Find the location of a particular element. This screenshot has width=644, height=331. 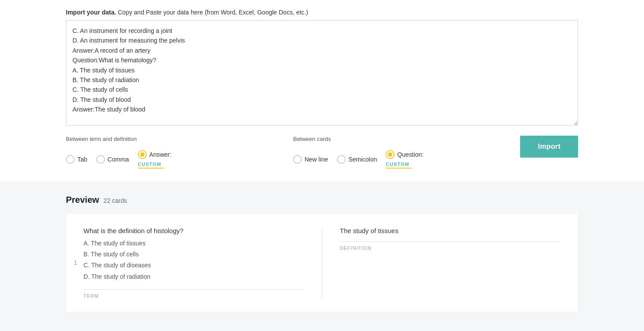

card-option-c: C. The study of diseases is located at coordinates (194, 265).